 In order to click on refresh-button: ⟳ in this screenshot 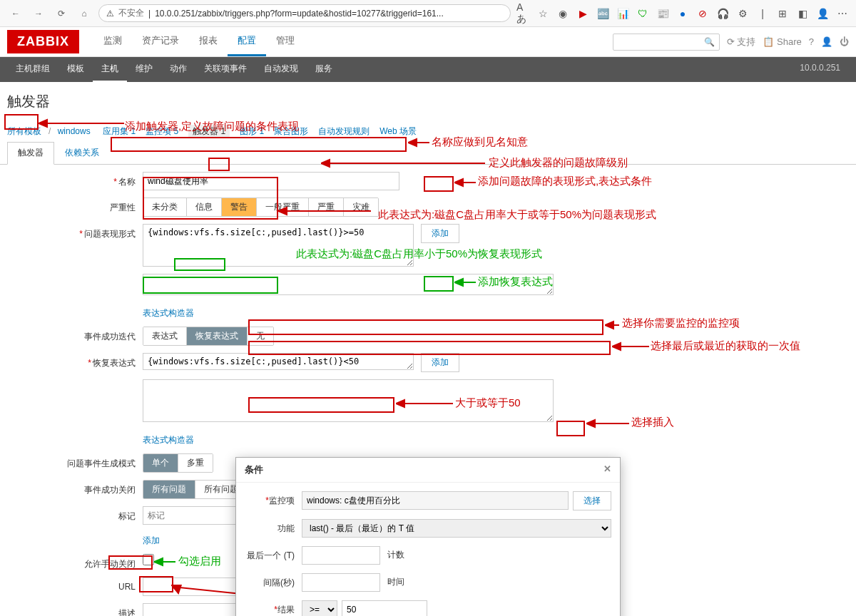, I will do `click(61, 14)`.